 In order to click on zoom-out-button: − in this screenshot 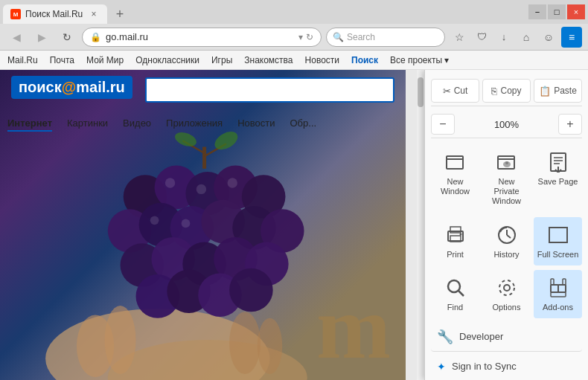, I will do `click(443, 124)`.